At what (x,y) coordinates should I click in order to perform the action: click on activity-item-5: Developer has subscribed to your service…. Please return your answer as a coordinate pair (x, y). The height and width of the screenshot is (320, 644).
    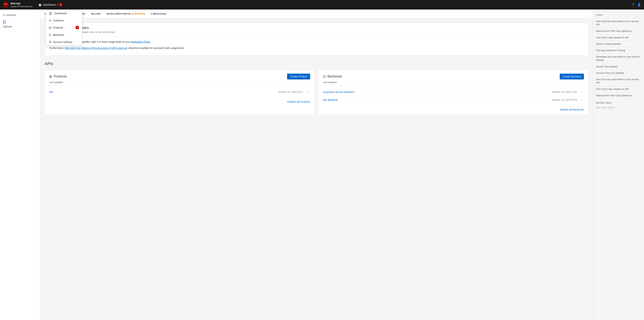
    Looking at the image, I should click on (618, 58).